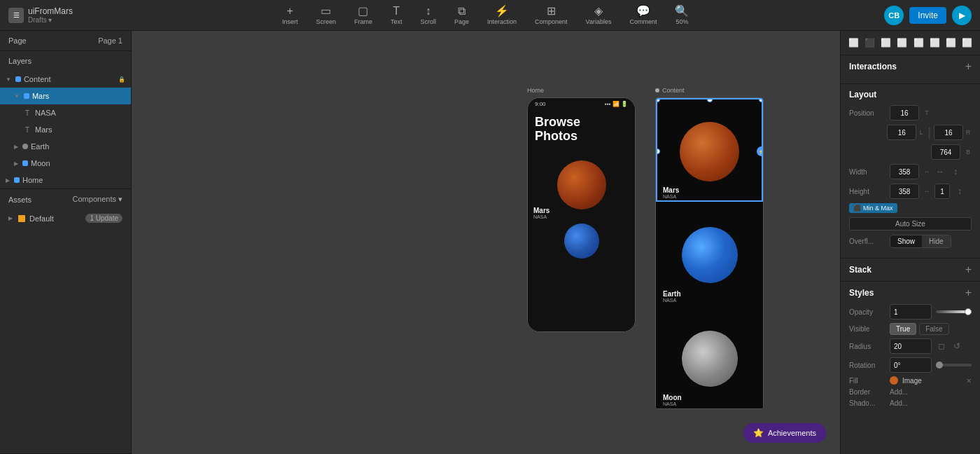 This screenshot has width=980, height=454. What do you see at coordinates (910, 208) in the screenshot?
I see `min-max-row: ⬛ Min & Max` at bounding box center [910, 208].